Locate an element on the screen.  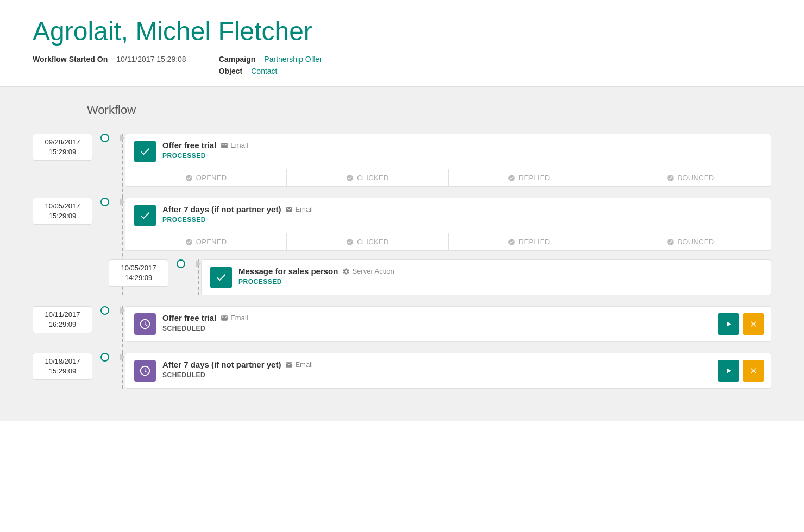
nested-card-icon is located at coordinates (221, 277).